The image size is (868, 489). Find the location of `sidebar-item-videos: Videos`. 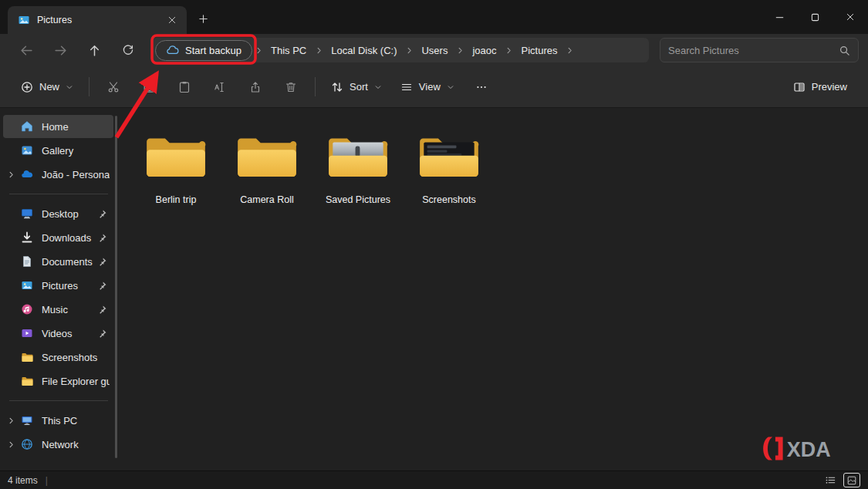

sidebar-item-videos: Videos is located at coordinates (59, 333).